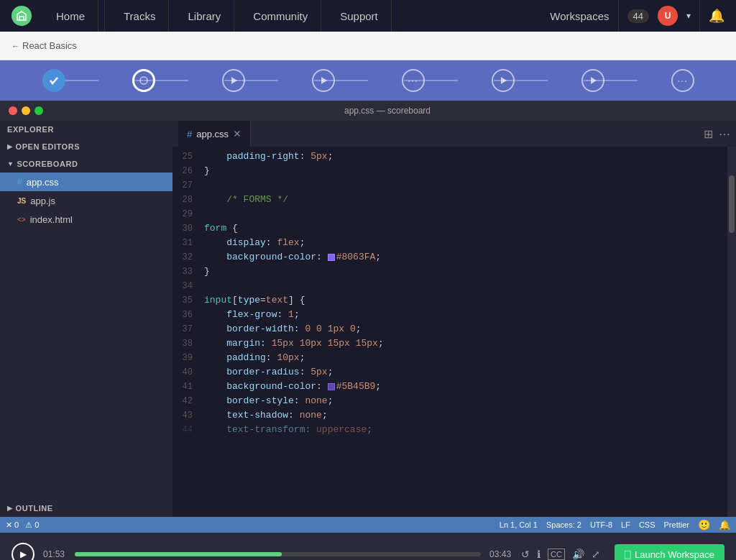 The height and width of the screenshot is (560, 736). Describe the element at coordinates (732, 332) in the screenshot. I see `editor-scrollbar` at that location.